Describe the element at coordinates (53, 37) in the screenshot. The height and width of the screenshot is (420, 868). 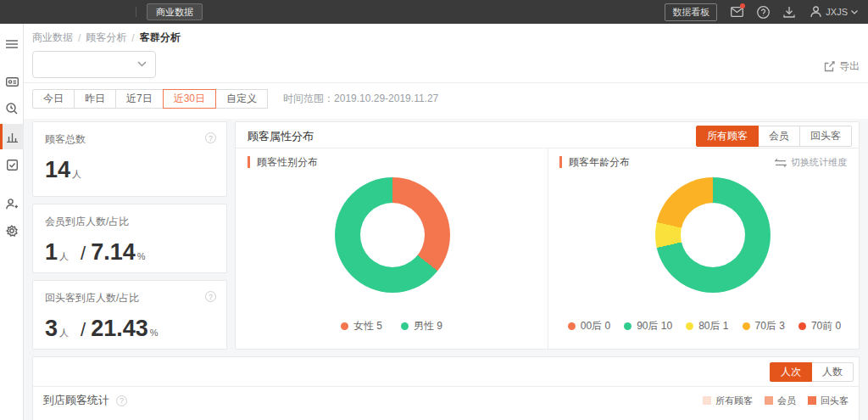
I see `breadcrumb-business-data: 商业数据` at that location.